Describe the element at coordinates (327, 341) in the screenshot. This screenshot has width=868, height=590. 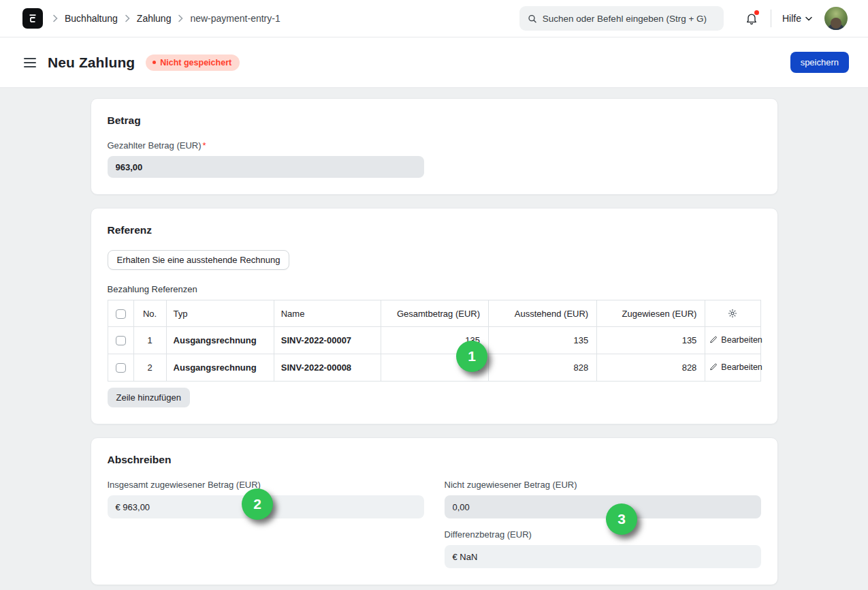
I see `cell-name: SINV-2022-00007` at that location.